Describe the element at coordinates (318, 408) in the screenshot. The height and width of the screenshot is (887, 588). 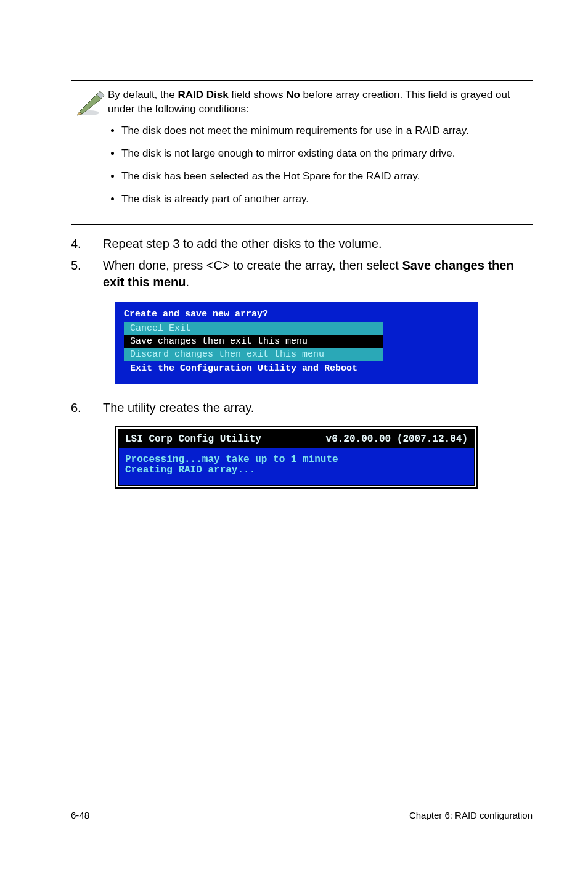
I see `step-text: The utility creates the array.` at that location.